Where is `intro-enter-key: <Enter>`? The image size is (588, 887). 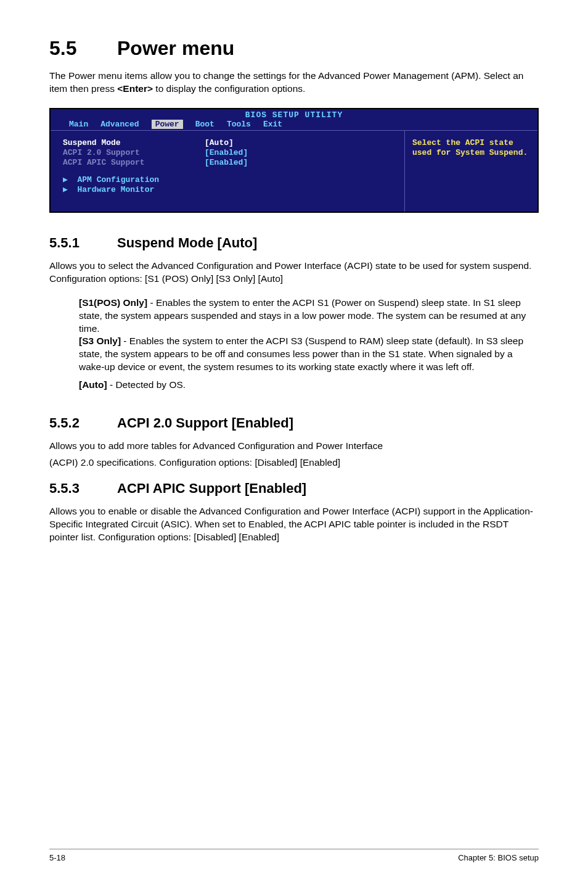 intro-enter-key: <Enter> is located at coordinates (135, 89).